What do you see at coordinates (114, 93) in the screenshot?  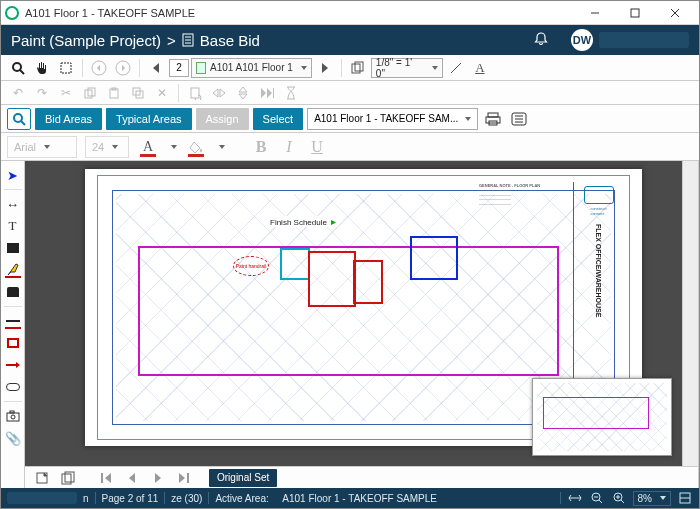 I see `paste-icon` at bounding box center [114, 93].